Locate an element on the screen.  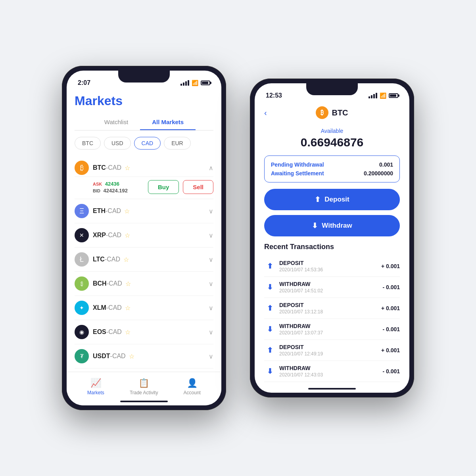
btc-header-icon: ₿ is located at coordinates (322, 113).